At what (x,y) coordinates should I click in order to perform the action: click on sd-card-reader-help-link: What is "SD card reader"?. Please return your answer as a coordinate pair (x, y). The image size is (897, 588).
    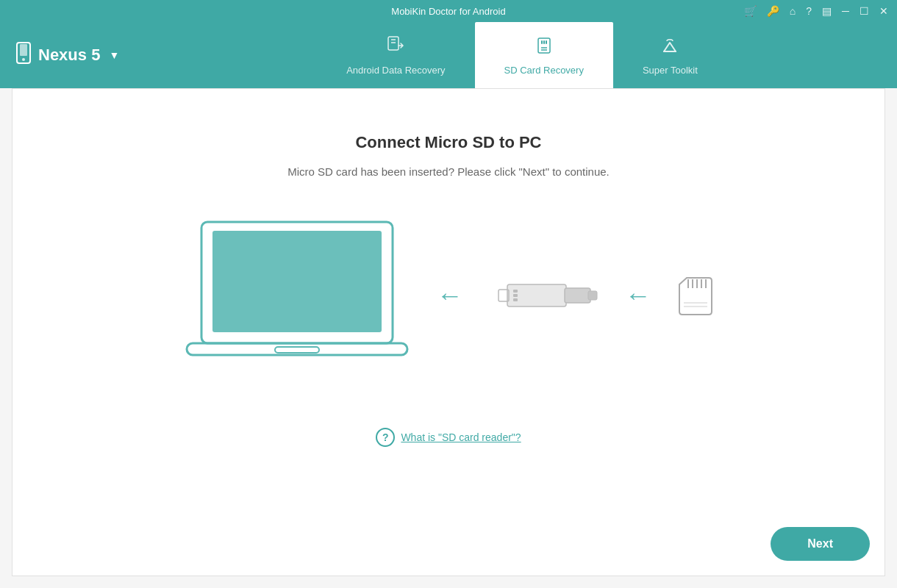
    Looking at the image, I should click on (460, 437).